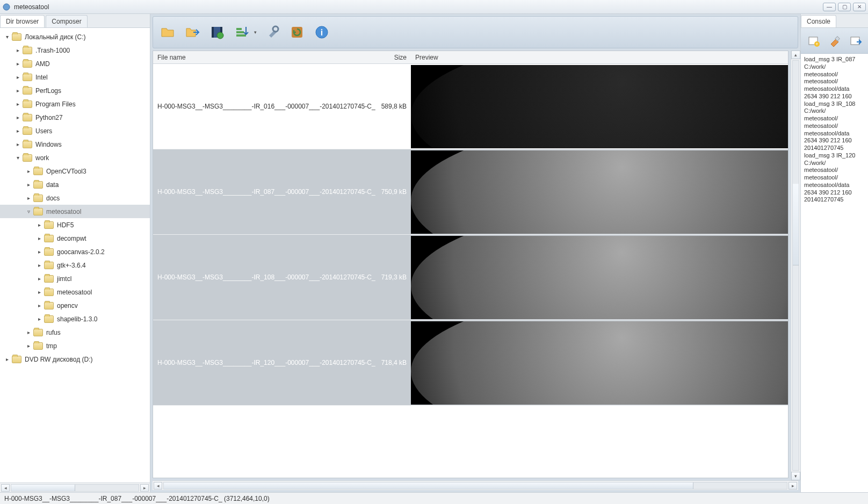  Describe the element at coordinates (75, 185) in the screenshot. I see `tree-item: ▸data` at that location.